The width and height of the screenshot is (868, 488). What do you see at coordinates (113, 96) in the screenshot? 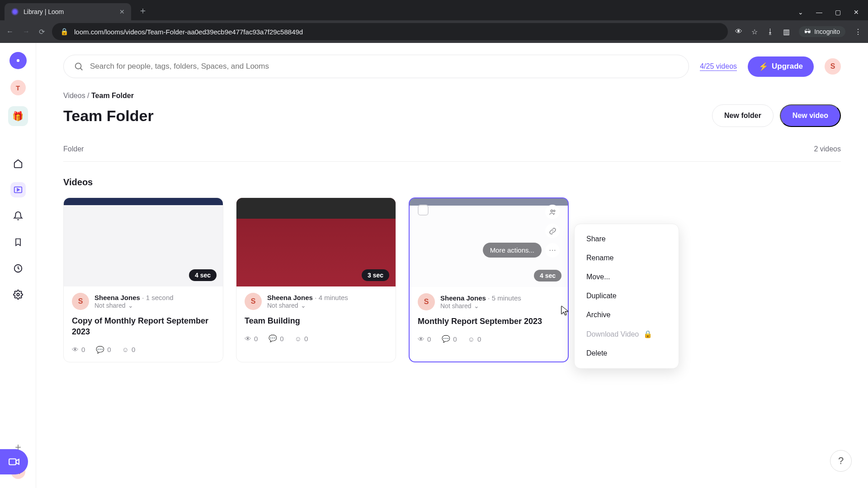
I see `breadcrumb-current: Team Folder` at bounding box center [113, 96].